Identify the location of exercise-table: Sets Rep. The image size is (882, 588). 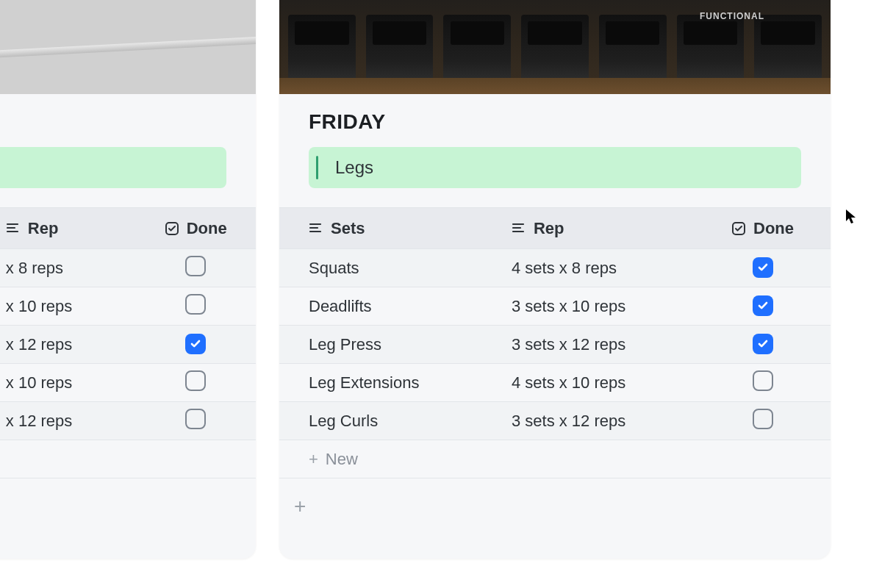
(128, 344).